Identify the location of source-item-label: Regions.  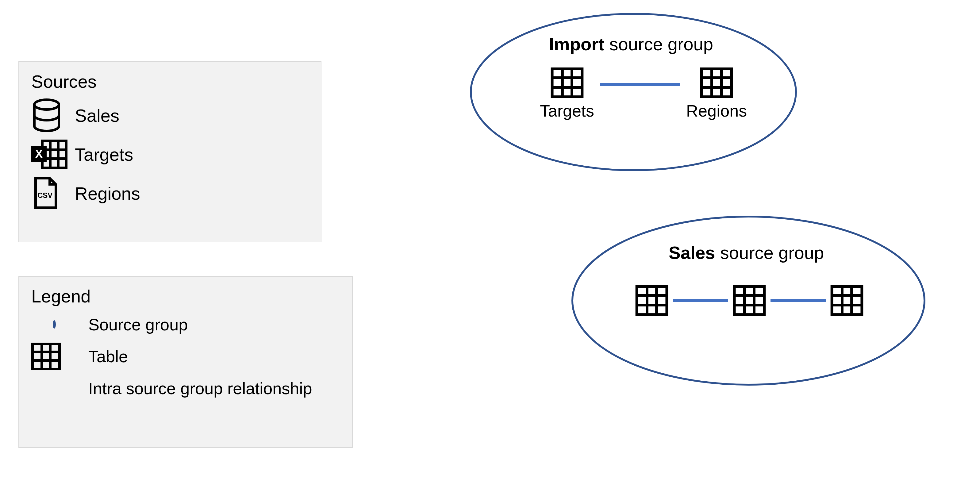
(107, 193).